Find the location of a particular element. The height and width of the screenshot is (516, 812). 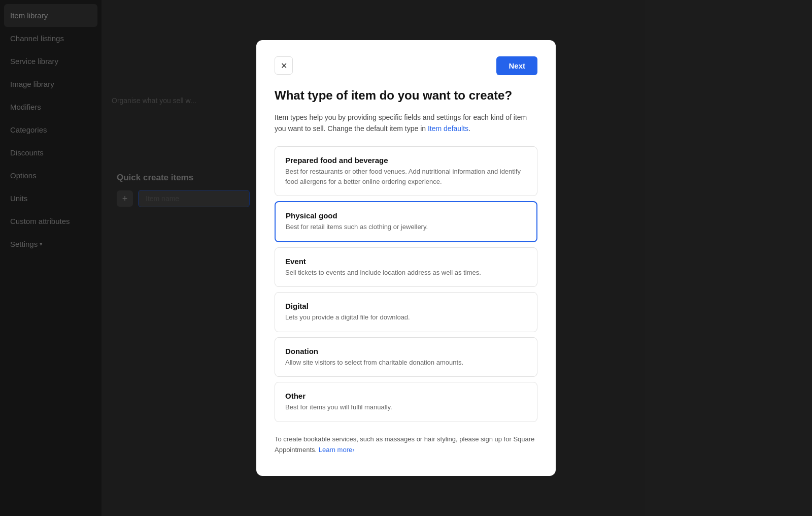

item-type-card-physical-good: Physical goodBest for retail items such … is located at coordinates (406, 221).